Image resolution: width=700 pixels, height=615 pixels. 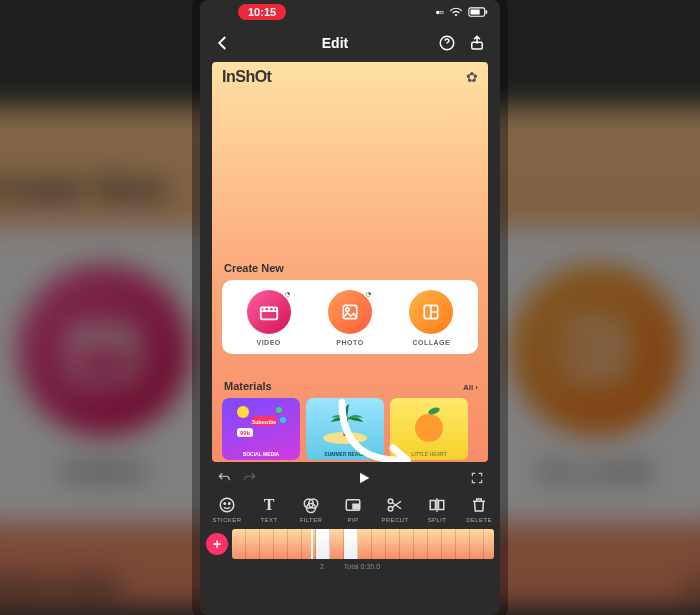 What do you see at coordinates (246, 433) in the screenshot?
I see `svg-text: 99k` at bounding box center [246, 433].